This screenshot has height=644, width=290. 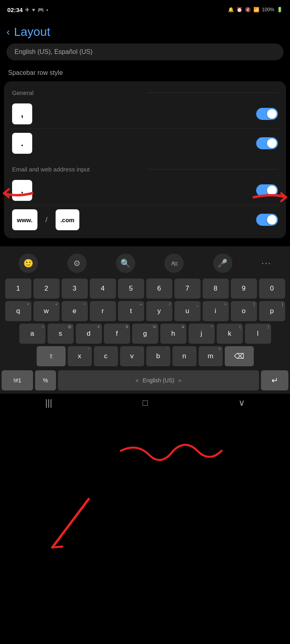 What do you see at coordinates (131, 311) in the screenshot?
I see `key-t: t=` at bounding box center [131, 311].